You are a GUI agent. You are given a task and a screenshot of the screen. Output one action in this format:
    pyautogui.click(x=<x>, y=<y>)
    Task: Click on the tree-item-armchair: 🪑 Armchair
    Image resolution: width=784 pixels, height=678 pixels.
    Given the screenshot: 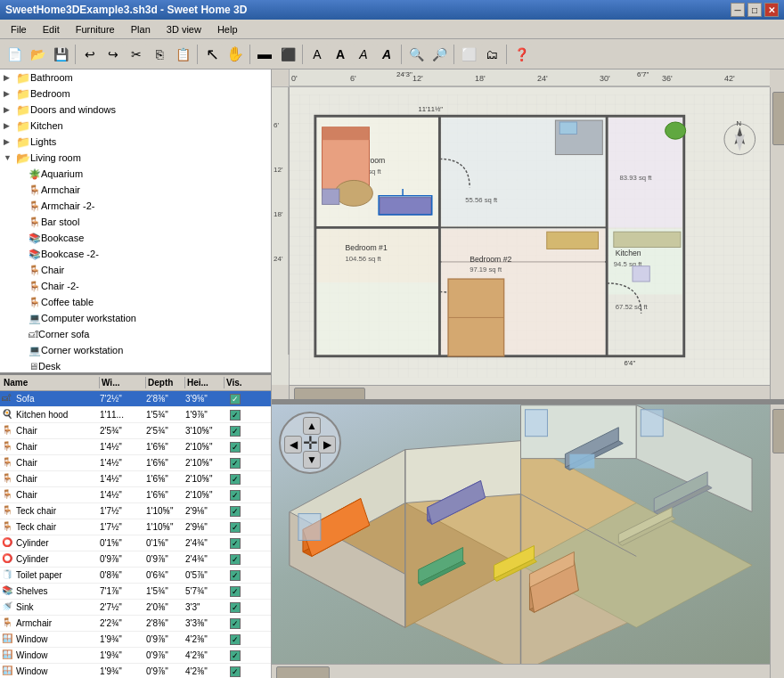 What is the action you would take?
    pyautogui.click(x=135, y=190)
    